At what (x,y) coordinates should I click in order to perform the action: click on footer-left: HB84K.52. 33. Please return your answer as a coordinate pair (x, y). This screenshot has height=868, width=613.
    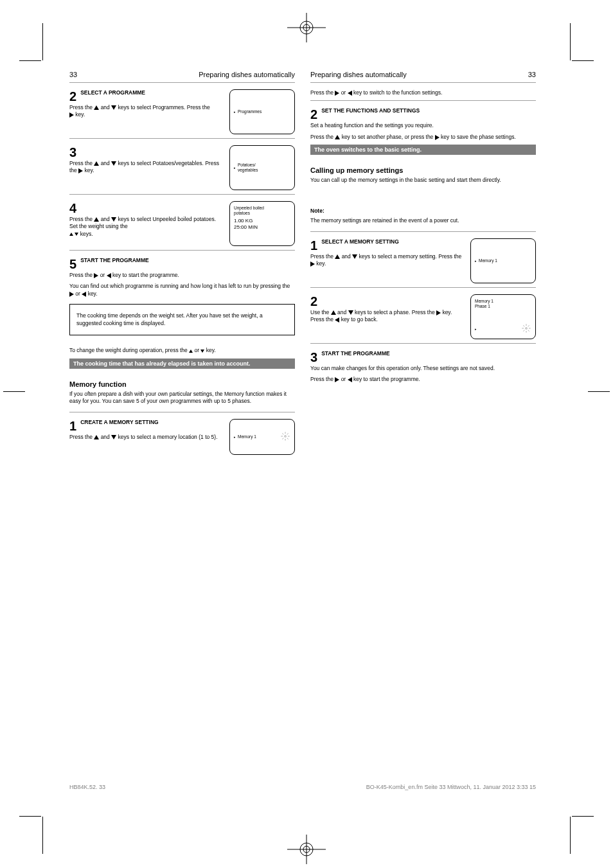
    Looking at the image, I should click on (87, 787).